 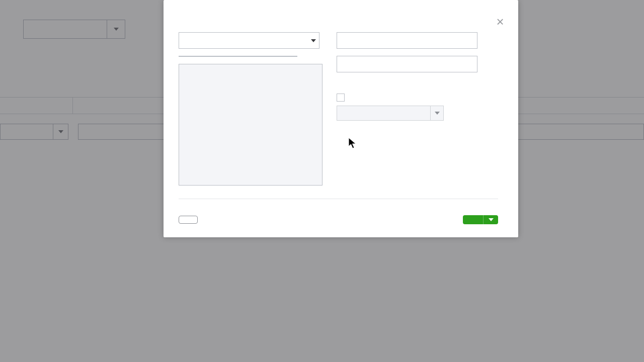 What do you see at coordinates (407, 40) in the screenshot?
I see `name-input` at bounding box center [407, 40].